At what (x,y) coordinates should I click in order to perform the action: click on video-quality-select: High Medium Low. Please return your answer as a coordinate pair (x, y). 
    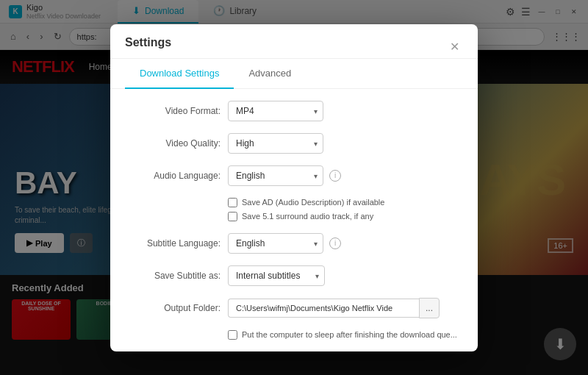
    Looking at the image, I should click on (276, 143).